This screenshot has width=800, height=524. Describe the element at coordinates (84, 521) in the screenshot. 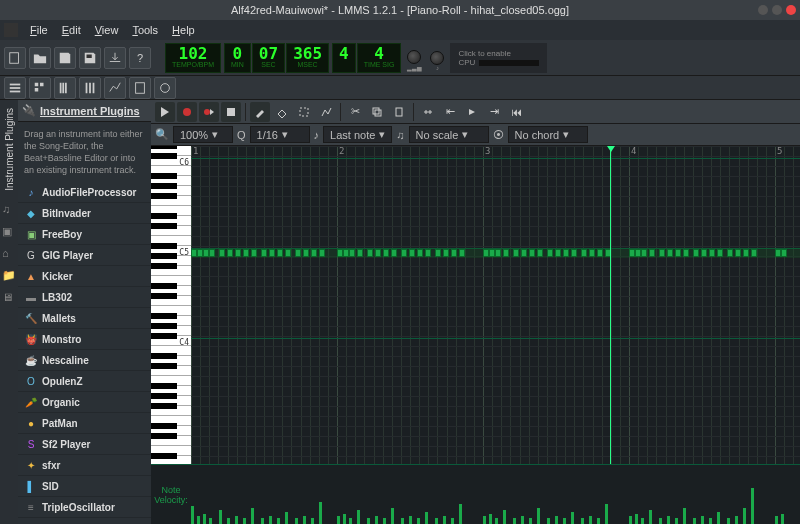

I see `plugin-item: VVeSTige` at that location.